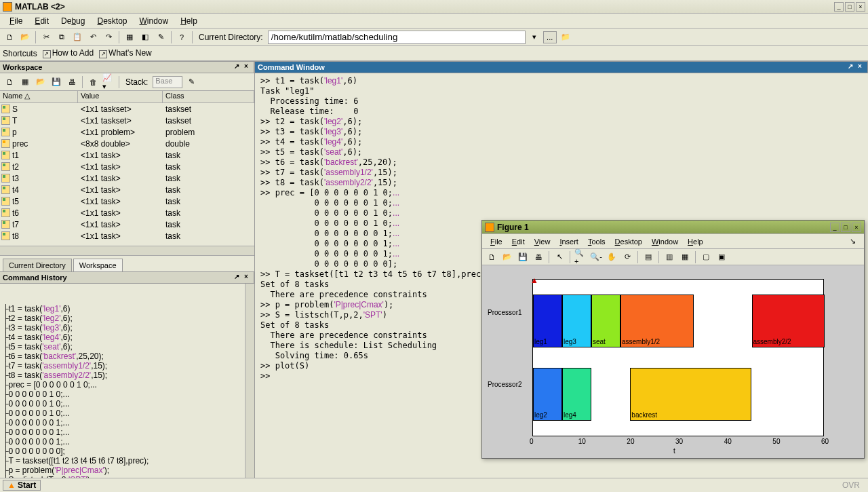 The width and height of the screenshot is (868, 492). What do you see at coordinates (108, 82) in the screenshot?
I see `plot-icon: 📈▾` at bounding box center [108, 82].